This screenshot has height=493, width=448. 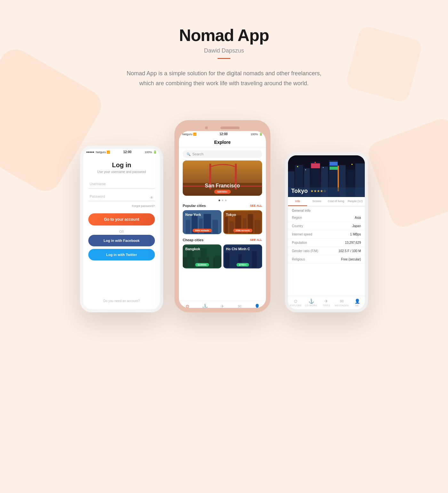 I want to click on eye-icon: 👁, so click(x=152, y=198).